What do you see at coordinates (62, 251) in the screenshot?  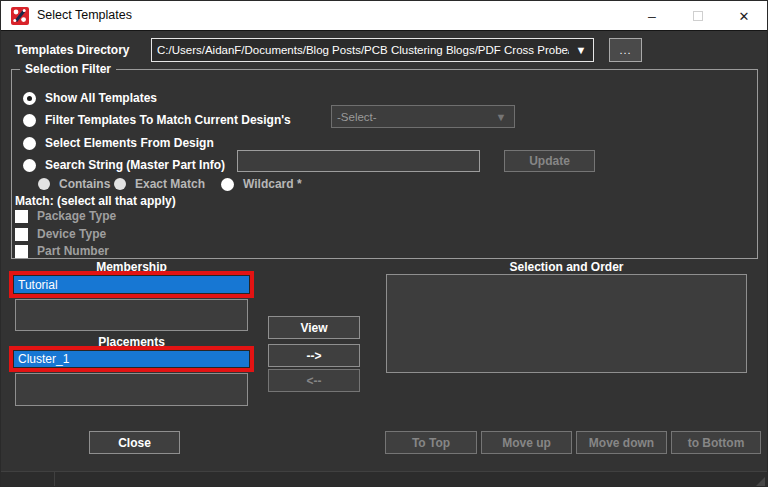 I see `checkbox-part-number: Part Number` at bounding box center [62, 251].